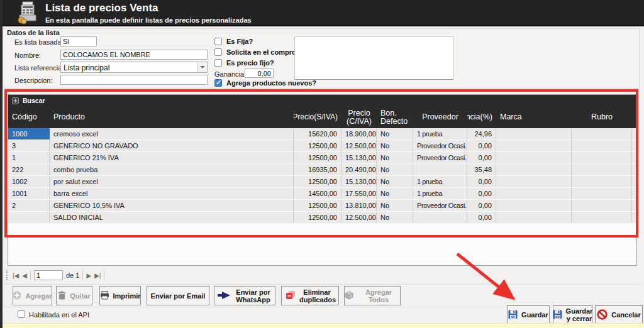 Image resolution: width=644 pixels, height=328 pixels. I want to click on table-cell: 1000, so click(29, 134).